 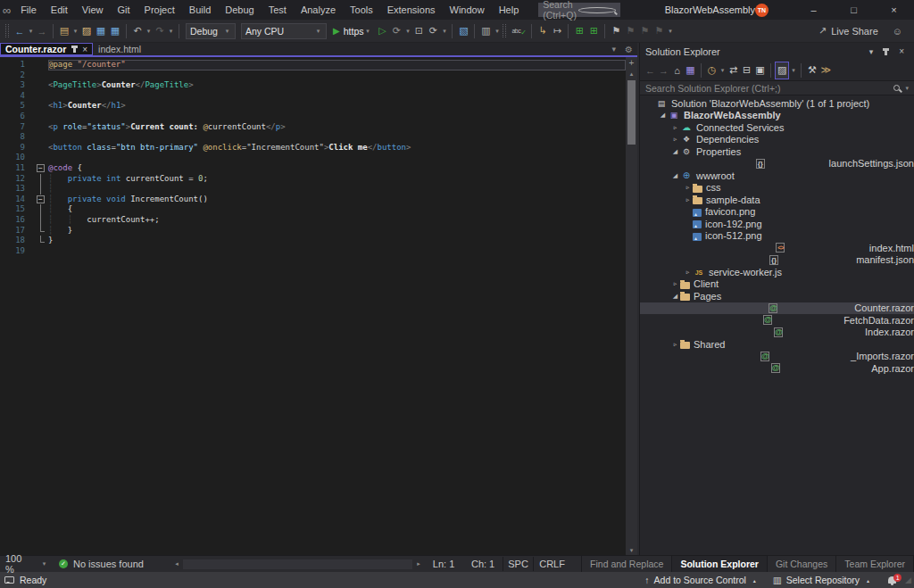 I want to click on redo-icon: ↷, so click(x=160, y=31).